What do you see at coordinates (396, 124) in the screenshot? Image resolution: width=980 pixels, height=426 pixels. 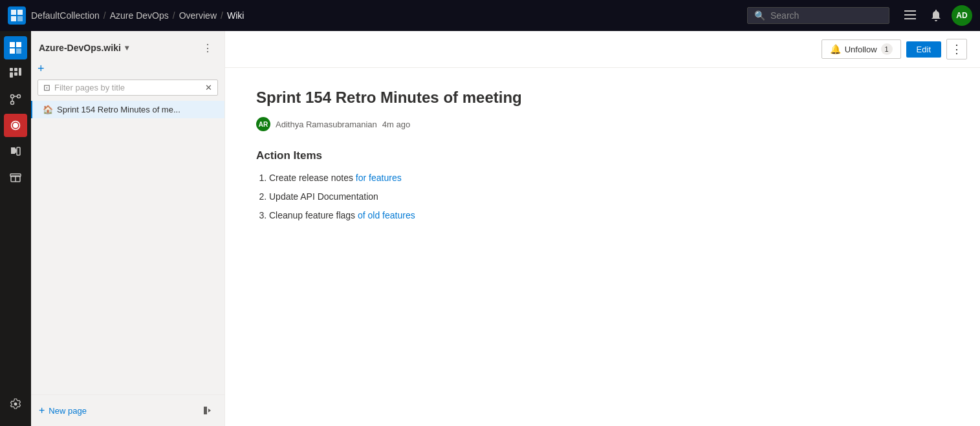 I see `time-ago: 4m ago` at bounding box center [396, 124].